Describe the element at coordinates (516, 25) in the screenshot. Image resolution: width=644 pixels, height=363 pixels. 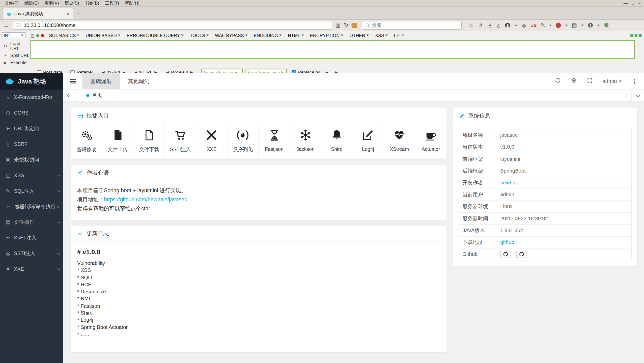
I see `account-caret-icon` at that location.